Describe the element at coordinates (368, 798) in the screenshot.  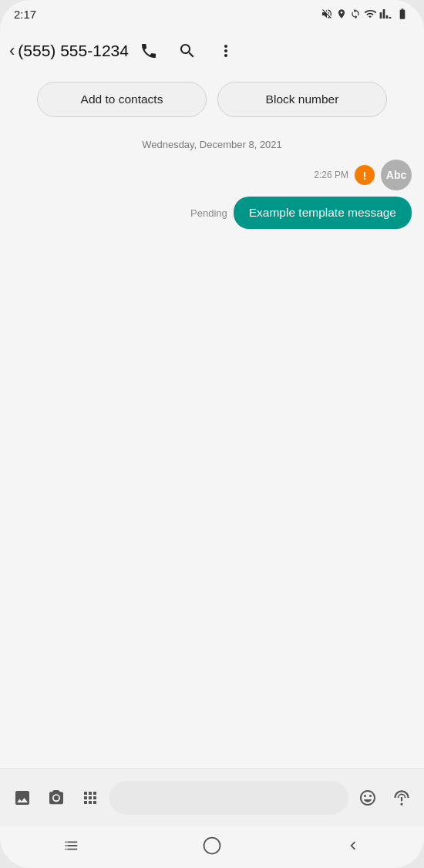
I see `emoji-sticker-button` at that location.